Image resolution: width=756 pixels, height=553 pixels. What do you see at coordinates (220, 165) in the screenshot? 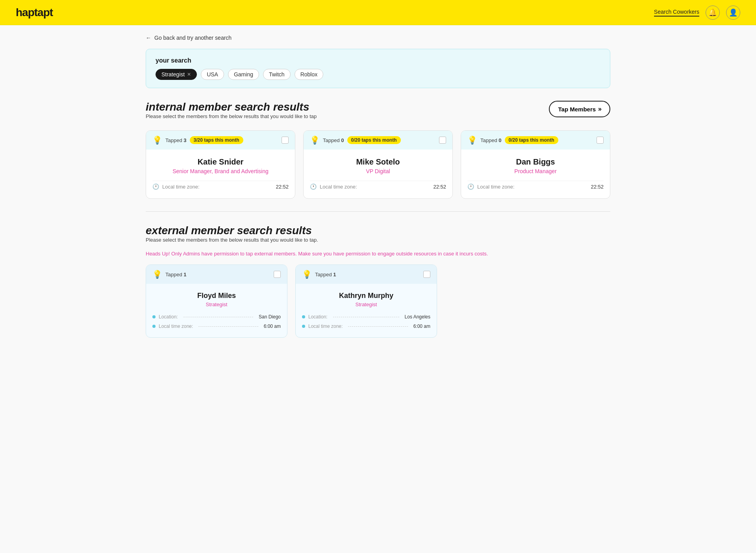
I see `internal-member-card: 💡 Tapped 3 3/20 taps this month Katie Sn…` at bounding box center [220, 165].